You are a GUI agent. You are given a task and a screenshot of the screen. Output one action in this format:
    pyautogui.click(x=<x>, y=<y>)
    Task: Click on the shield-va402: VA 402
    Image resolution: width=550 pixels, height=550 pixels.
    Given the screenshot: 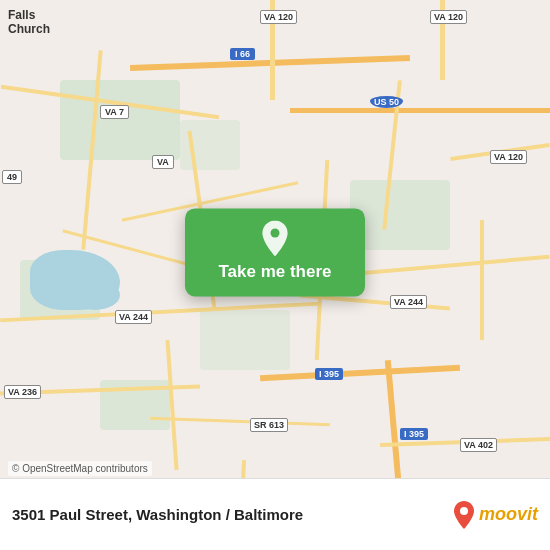 What is the action you would take?
    pyautogui.click(x=478, y=445)
    